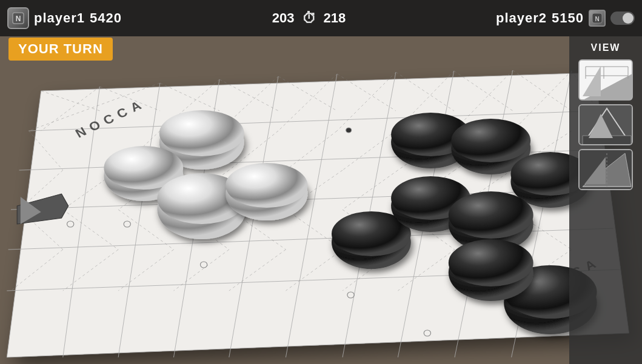  I want to click on player1-section: N player1 5420, so click(64, 18).